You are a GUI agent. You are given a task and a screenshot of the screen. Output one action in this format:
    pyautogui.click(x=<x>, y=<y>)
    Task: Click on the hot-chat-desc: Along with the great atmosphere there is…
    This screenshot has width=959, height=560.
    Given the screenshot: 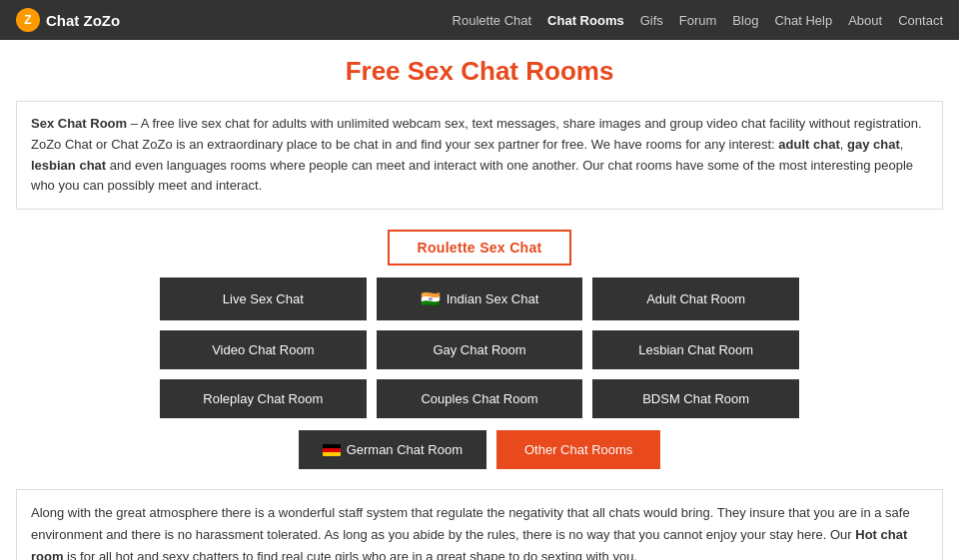 What is the action you would take?
    pyautogui.click(x=480, y=525)
    